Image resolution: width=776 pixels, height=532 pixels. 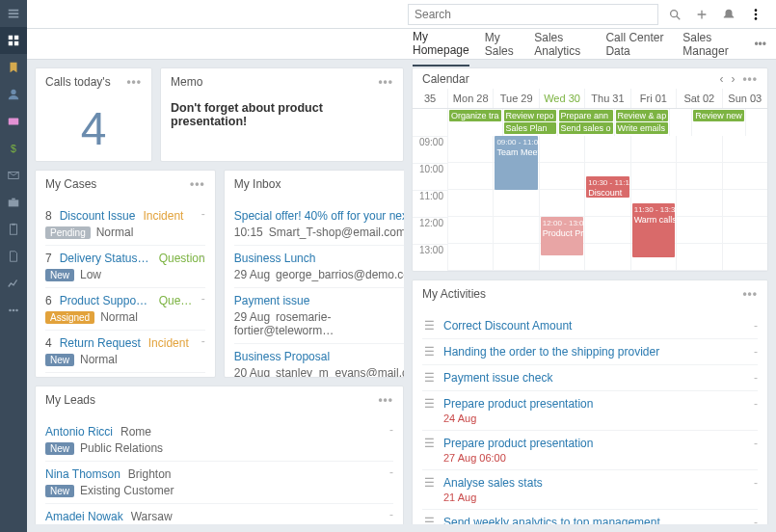 I want to click on activity-title: Send weekly analytics to top management, so click(x=551, y=520).